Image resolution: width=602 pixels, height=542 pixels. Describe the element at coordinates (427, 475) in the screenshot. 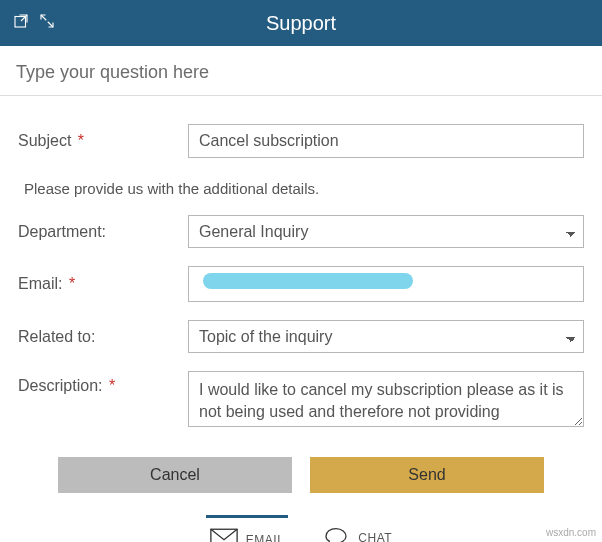

I see `send-button: Send` at that location.